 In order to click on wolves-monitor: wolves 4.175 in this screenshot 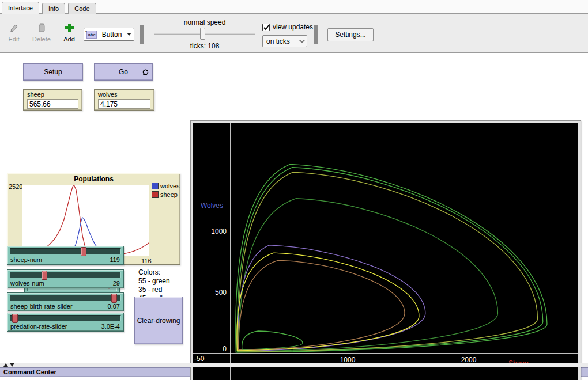, I will do `click(125, 100)`.